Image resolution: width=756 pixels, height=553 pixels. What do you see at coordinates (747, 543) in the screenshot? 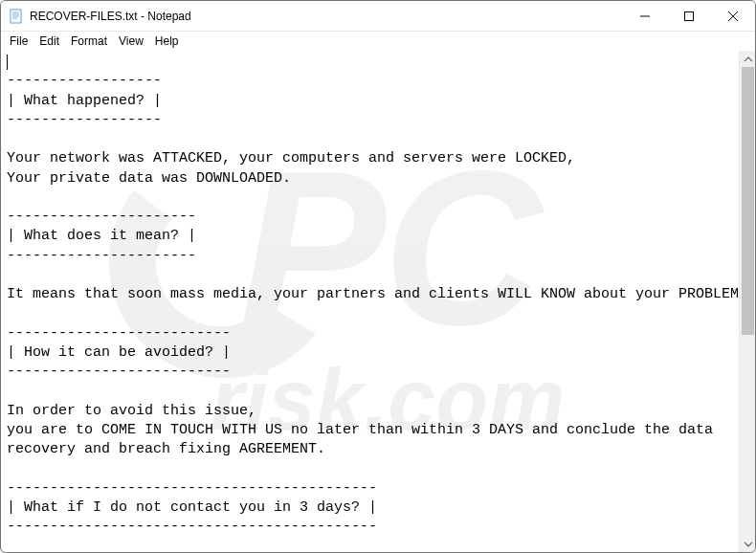
I see `scroll-down-arrow-icon` at bounding box center [747, 543].